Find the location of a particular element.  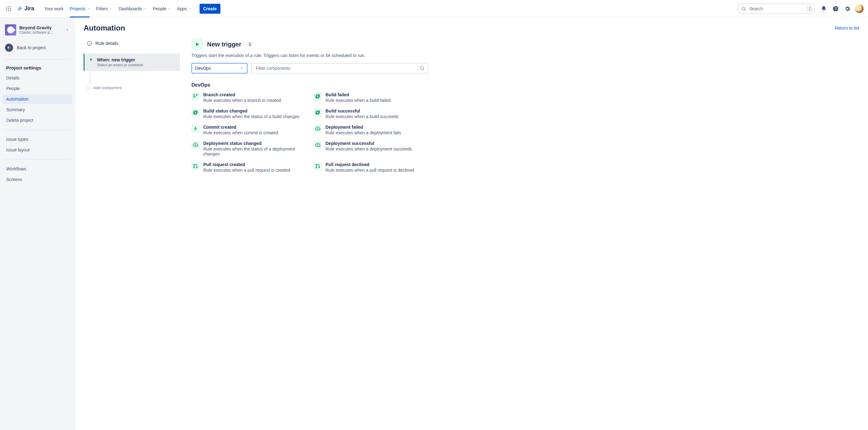

trigger-description: Triggers start the execution of a rule. … is located at coordinates (310, 55).